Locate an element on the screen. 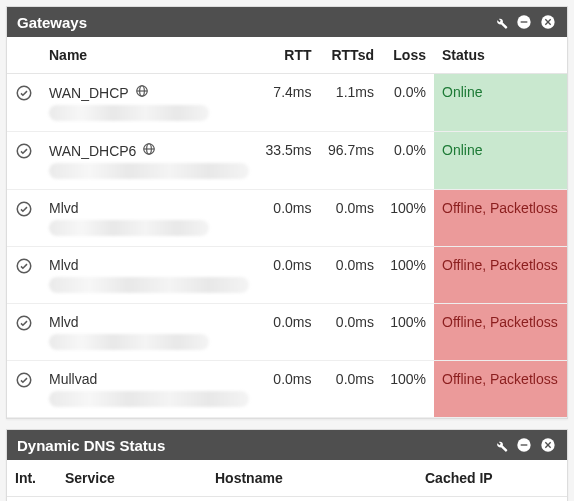 The height and width of the screenshot is (501, 574). gateways-controls is located at coordinates (524, 22).